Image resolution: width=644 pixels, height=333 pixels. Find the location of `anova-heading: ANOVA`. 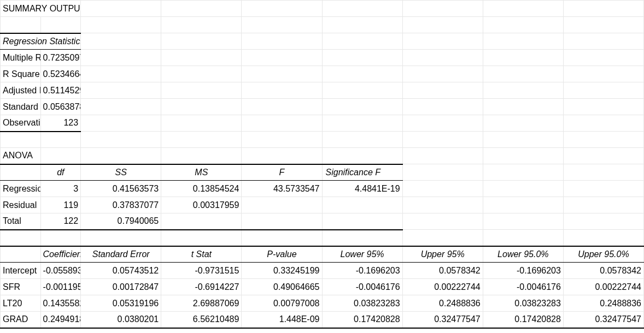

anova-heading: ANOVA is located at coordinates (21, 156).